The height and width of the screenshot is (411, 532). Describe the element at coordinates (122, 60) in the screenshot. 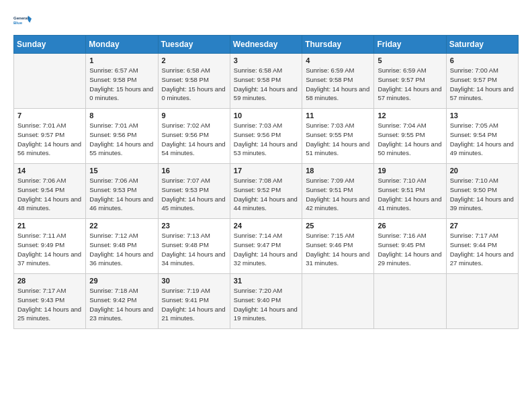

I see `day-number: 1` at that location.